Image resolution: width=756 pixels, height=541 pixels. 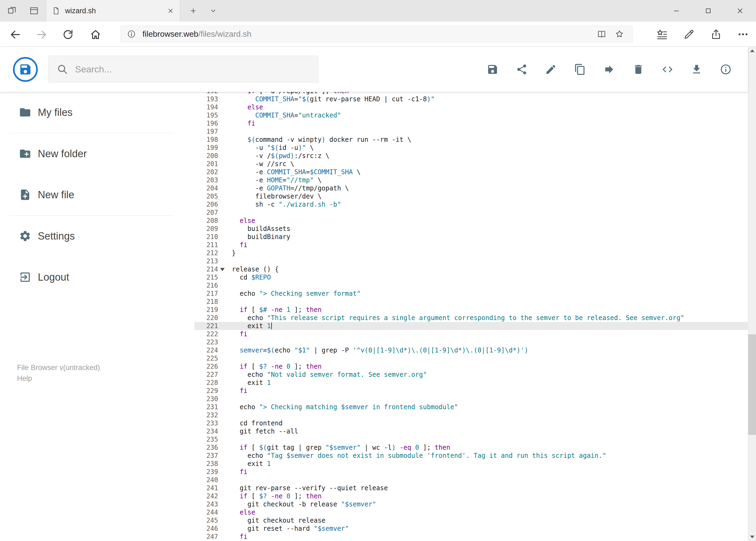 What do you see at coordinates (667, 69) in the screenshot?
I see `code-button` at bounding box center [667, 69].